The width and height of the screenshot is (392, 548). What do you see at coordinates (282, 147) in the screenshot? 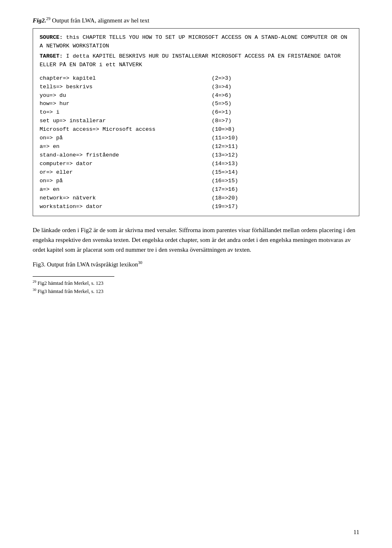
I see `mapping-right-cell: (12=>11)` at bounding box center [282, 147].